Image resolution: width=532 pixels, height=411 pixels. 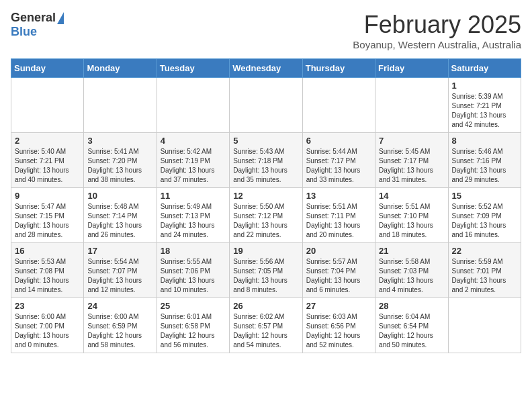 I want to click on day-info: Sunrise: 5:57 AM Sunset: 7:04 PM Dayligh…, so click(x=339, y=276).